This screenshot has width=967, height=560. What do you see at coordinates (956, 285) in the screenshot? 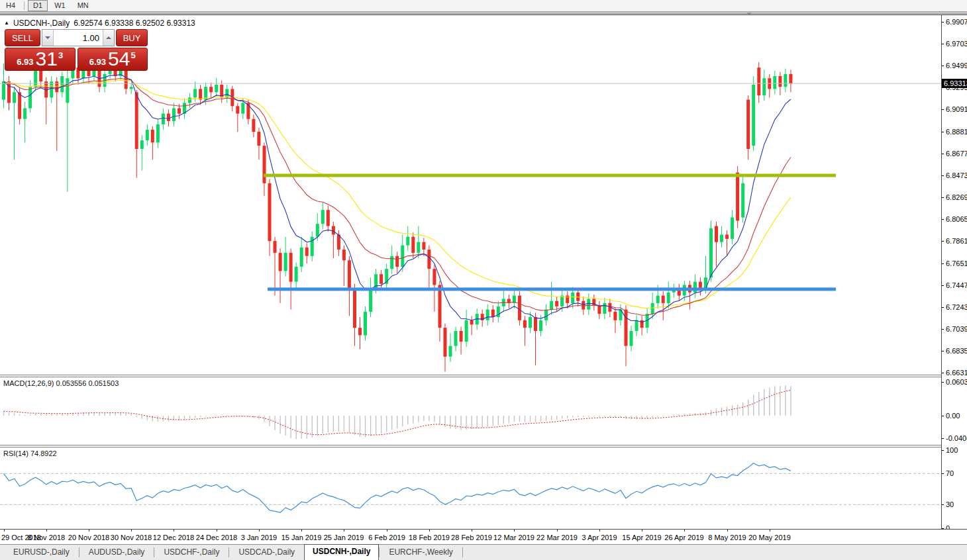
I see `price-axis-label: 6.74470` at bounding box center [956, 285].